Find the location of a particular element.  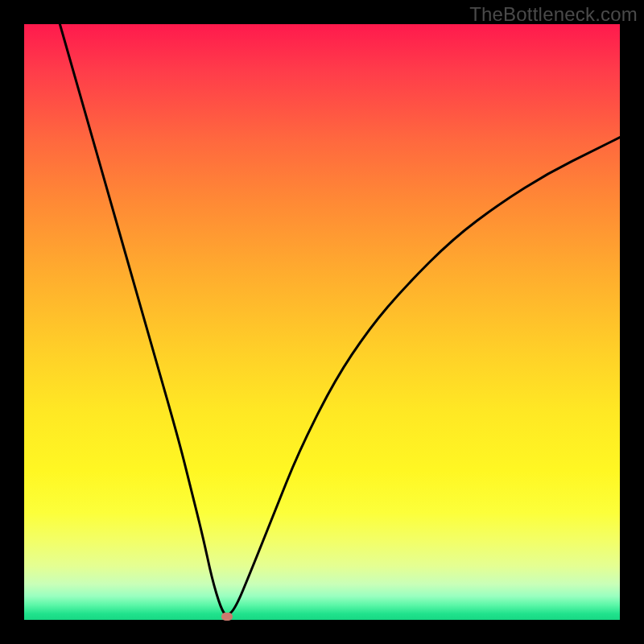

minimum-marker is located at coordinates (227, 617).